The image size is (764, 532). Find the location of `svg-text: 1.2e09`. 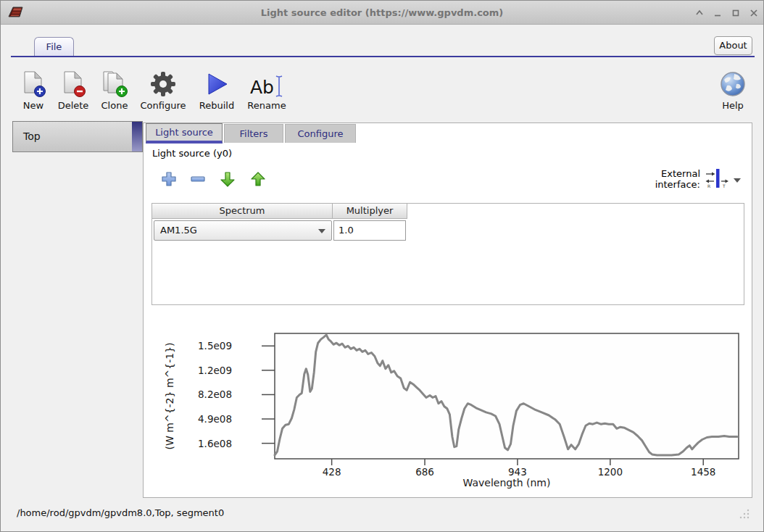

svg-text: 1.2e09 is located at coordinates (215, 370).